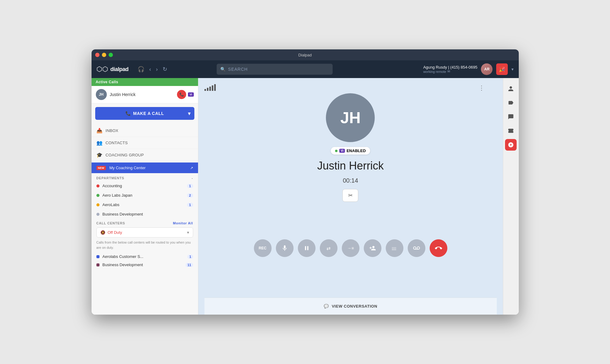  What do you see at coordinates (145, 168) in the screenshot?
I see `coaching-center-item: NEW My Coaching Center ↗` at bounding box center [145, 168].